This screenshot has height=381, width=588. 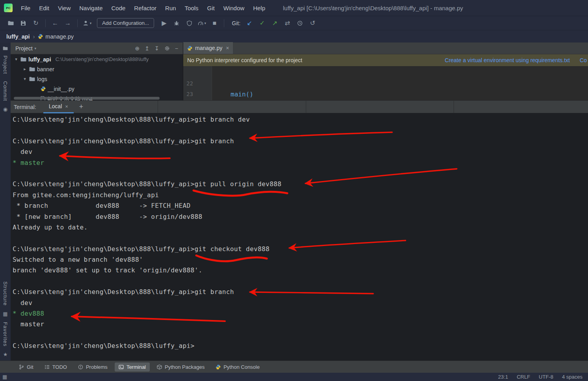 I want to click on locate-file-icon: ⊕, so click(x=138, y=48).